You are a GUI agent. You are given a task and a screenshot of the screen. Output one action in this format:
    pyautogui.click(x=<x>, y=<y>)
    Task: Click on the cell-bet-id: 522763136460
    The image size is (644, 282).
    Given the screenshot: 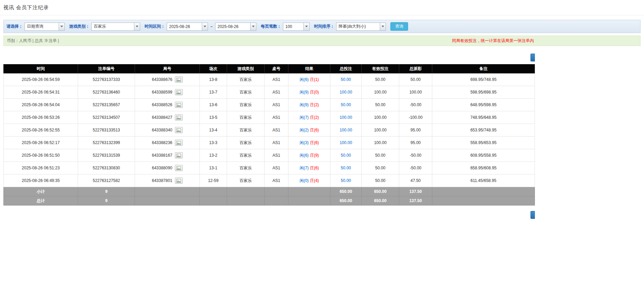 What is the action you would take?
    pyautogui.click(x=106, y=92)
    